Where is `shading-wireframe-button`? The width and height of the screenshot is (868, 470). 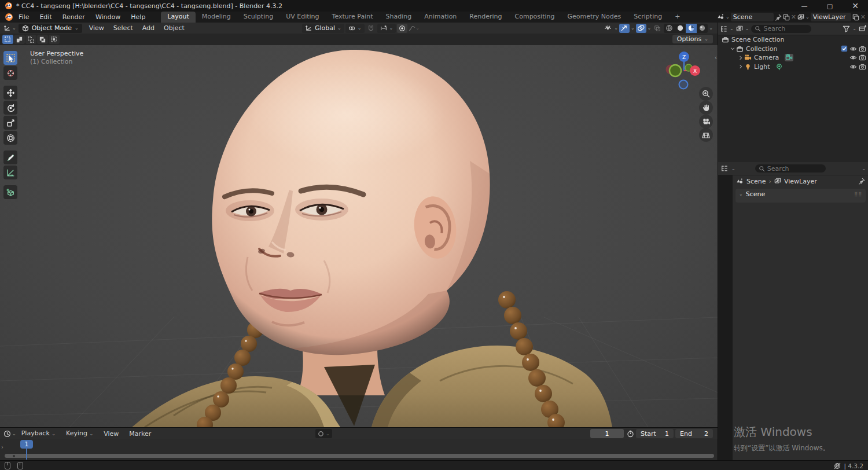 shading-wireframe-button is located at coordinates (669, 28).